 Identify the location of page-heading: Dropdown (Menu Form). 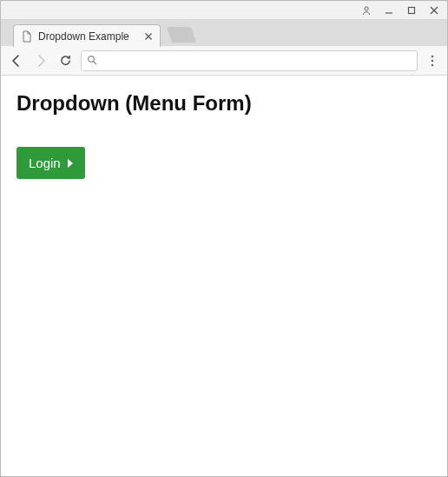
(224, 103).